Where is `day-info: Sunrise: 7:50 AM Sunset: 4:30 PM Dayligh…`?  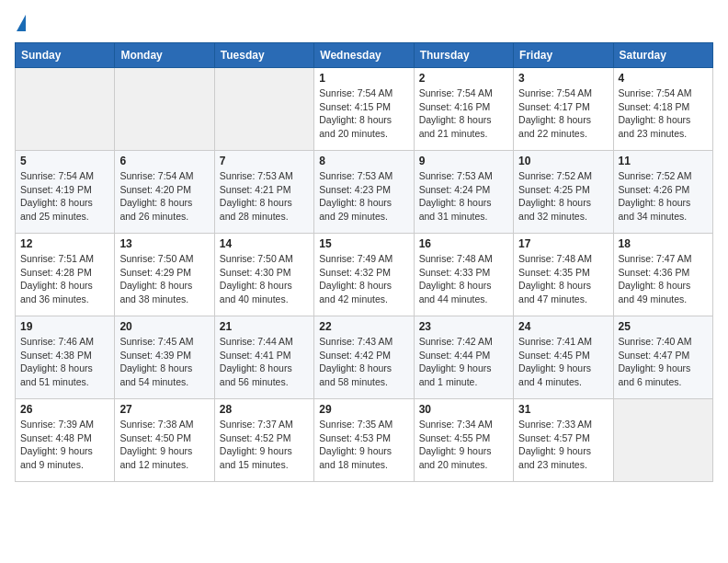
day-info: Sunrise: 7:50 AM Sunset: 4:30 PM Dayligh… is located at coordinates (265, 280).